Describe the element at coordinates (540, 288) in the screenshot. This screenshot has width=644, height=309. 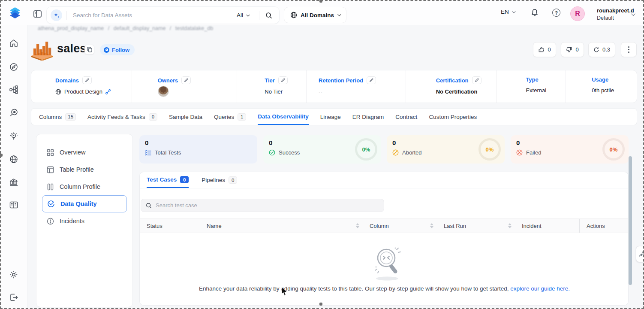
I see `explore-guide-link: explore our guide here.` at that location.